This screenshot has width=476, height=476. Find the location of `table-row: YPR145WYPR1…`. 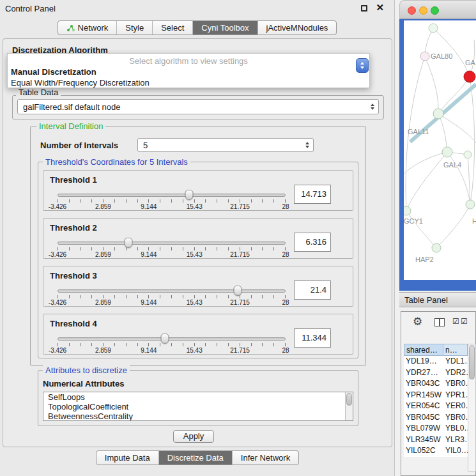

table-row: YPR145WYPR1… is located at coordinates (436, 395).